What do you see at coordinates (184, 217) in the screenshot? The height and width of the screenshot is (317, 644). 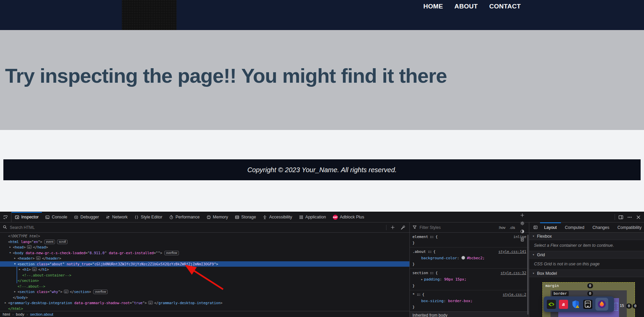 I see `devtools-tab-performance: Performance` at bounding box center [184, 217].